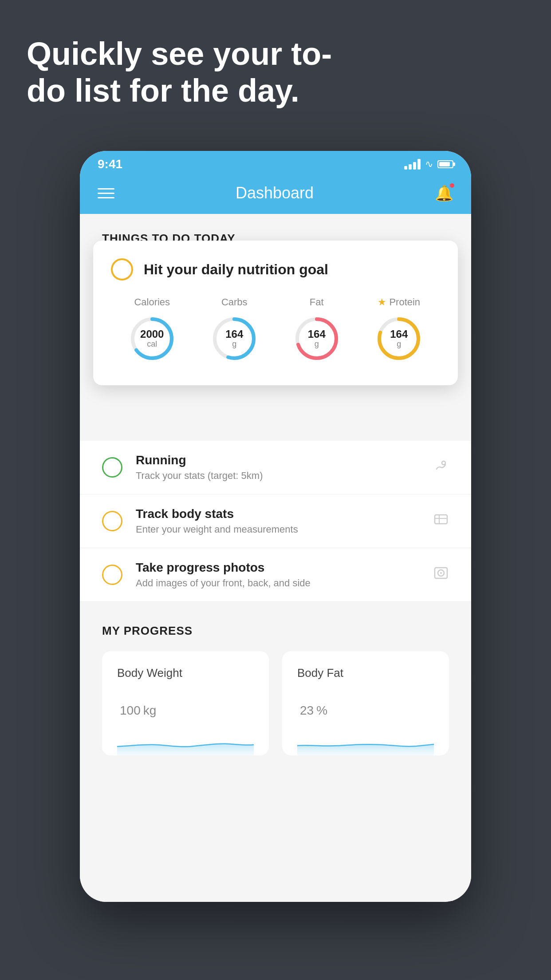 The image size is (551, 980). What do you see at coordinates (276, 685) in the screenshot?
I see `progress-section: MY PROGRESS Body Weight 100kg` at bounding box center [276, 685].